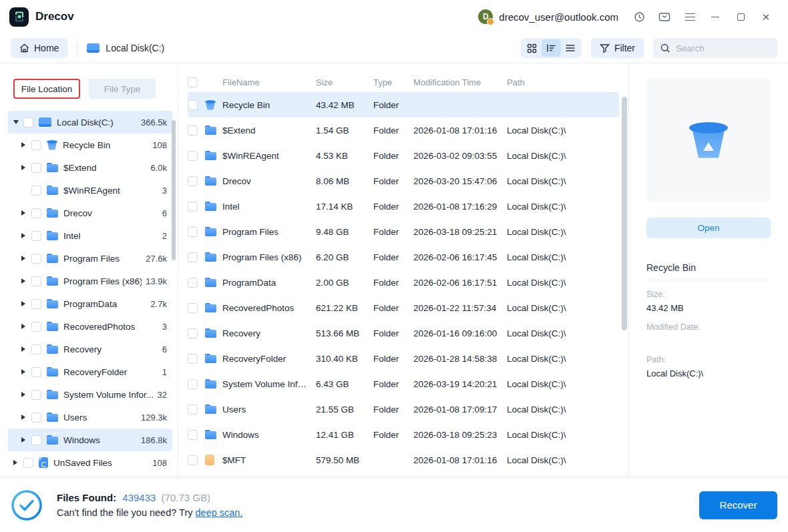 Image resolution: width=788 pixels, height=532 pixels. Describe the element at coordinates (403, 181) in the screenshot. I see `table-row: Drecov 8.06 MB Folder 2026-03-20 15:47:0…` at that location.